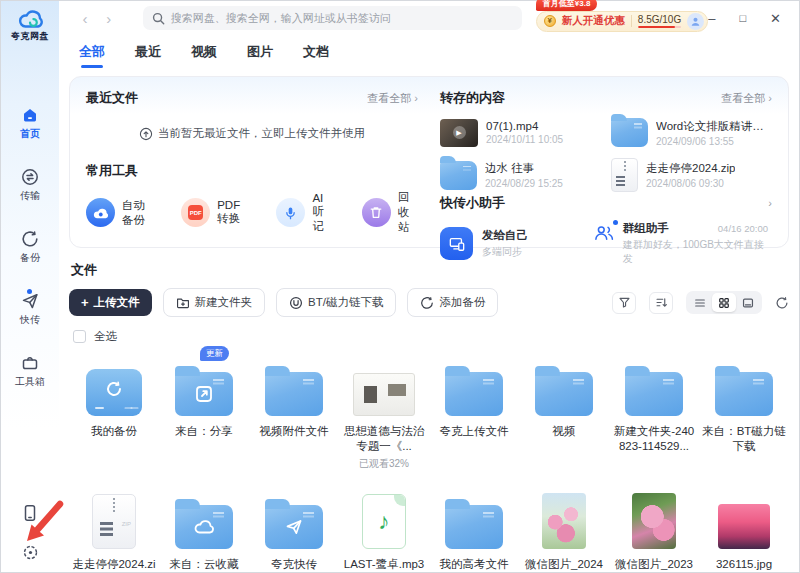 The image size is (800, 573). Describe the element at coordinates (776, 18) in the screenshot. I see `close-button: ✕` at that location.